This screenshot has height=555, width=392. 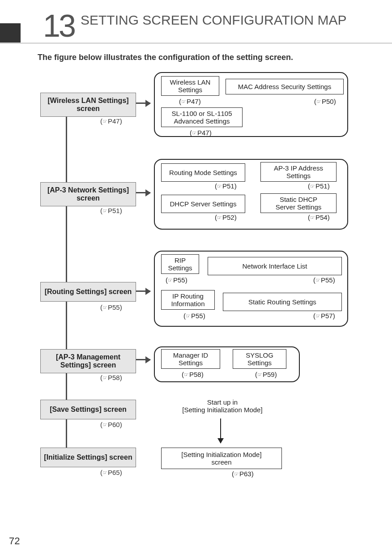 I want to click on ref-routing-mode: (P51), so click(x=226, y=186).